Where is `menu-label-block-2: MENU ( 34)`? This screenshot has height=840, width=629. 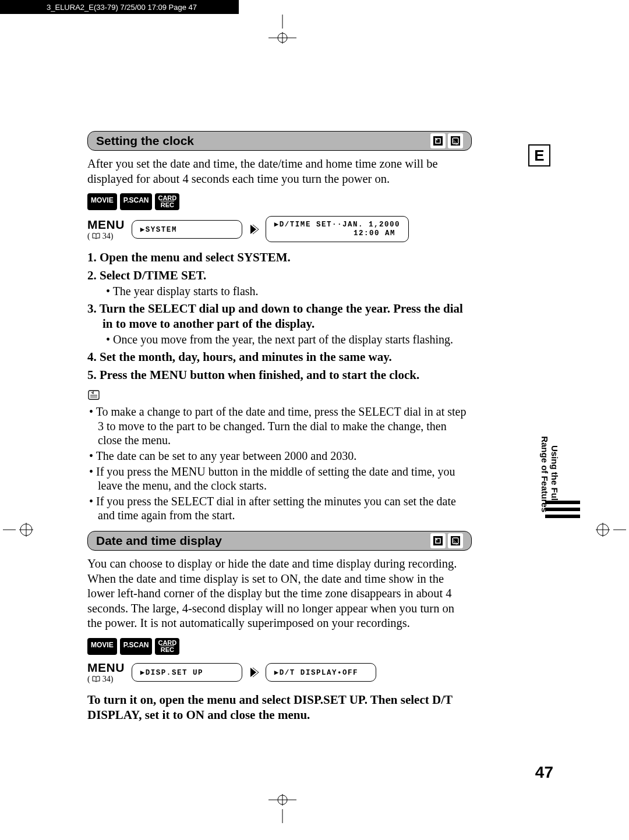 menu-label-block-2: MENU ( 34) is located at coordinates (106, 672).